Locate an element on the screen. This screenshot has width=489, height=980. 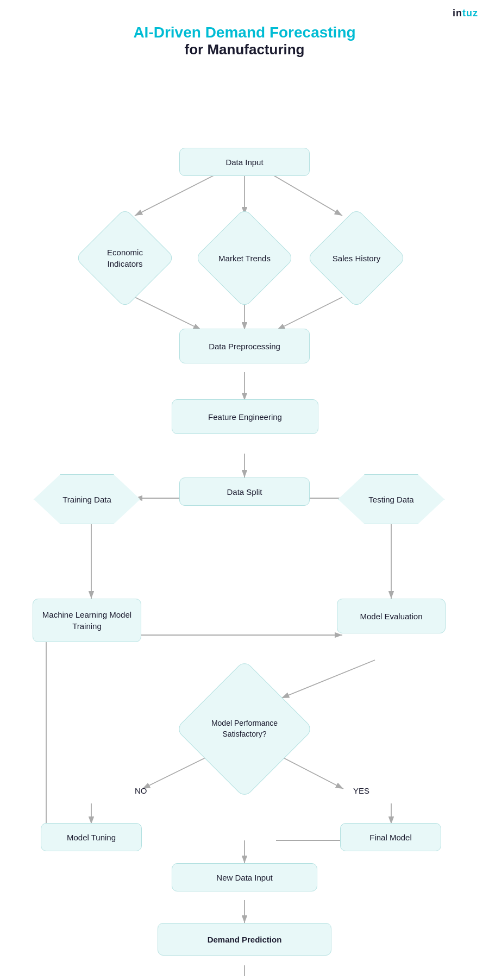
model-performance-wrap: Model Performance Satisfactory? is located at coordinates (244, 729).